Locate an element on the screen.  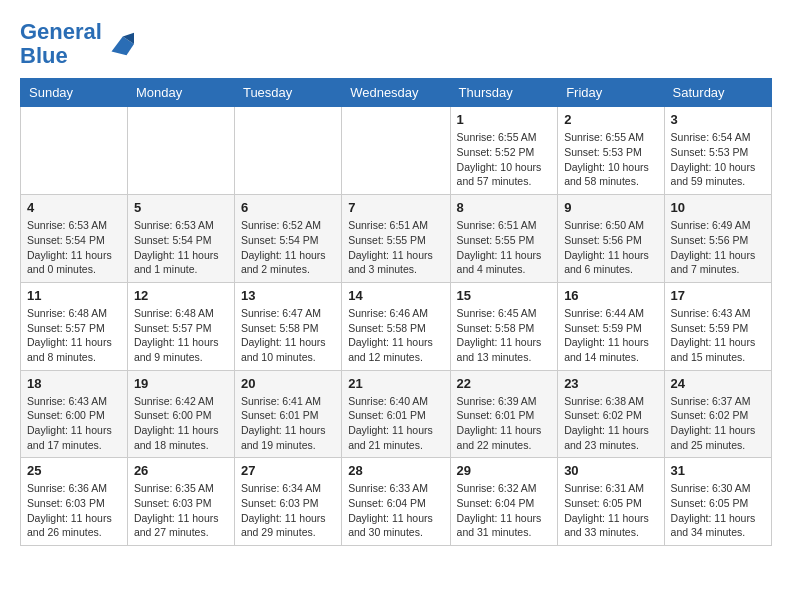
calendar-cell: 9Sunrise: 6:50 AM Sunset: 5:56 PM Daylig… is located at coordinates (611, 239).